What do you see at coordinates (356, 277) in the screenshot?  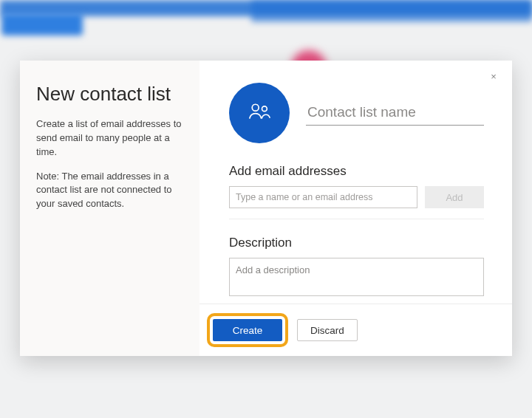 I see `description-input` at bounding box center [356, 277].